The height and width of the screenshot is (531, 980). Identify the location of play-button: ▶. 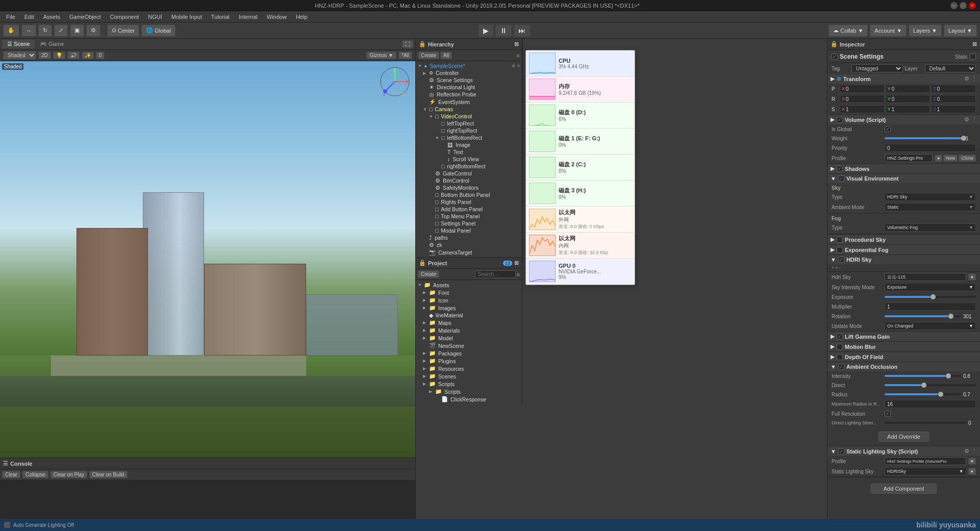
(486, 31).